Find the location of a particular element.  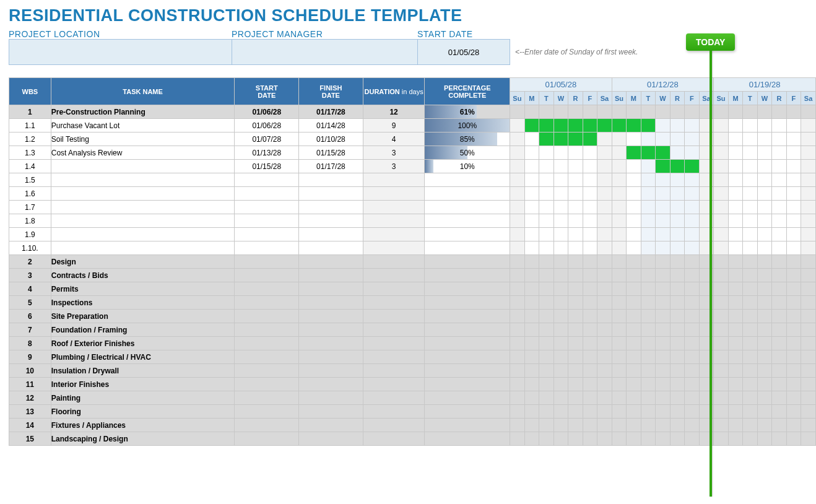

task-cell: Purchase Vacant Lot is located at coordinates (142, 126).